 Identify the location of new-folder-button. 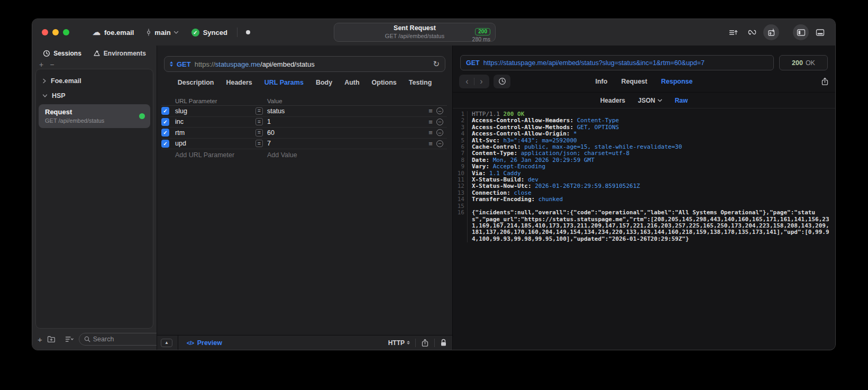
(51, 339).